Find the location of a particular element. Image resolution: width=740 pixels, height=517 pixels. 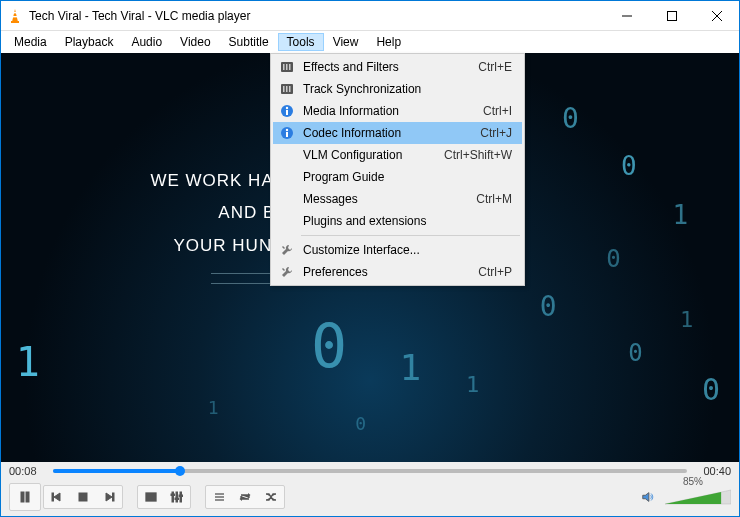

menu-media: Media is located at coordinates (30, 42).